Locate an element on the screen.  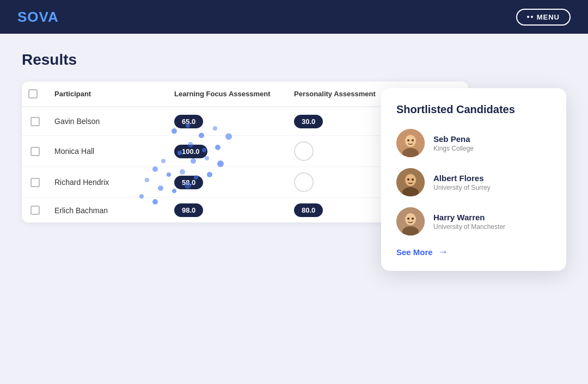
candidate-item: Seb Pena Kings College is located at coordinates (474, 143).